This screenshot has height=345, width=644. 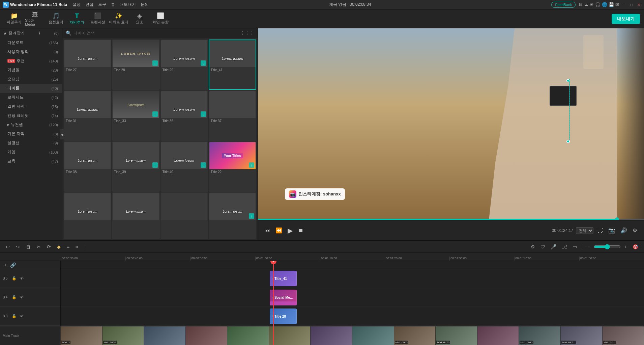 What do you see at coordinates (247, 33) in the screenshot?
I see `more-options-icon: ⋮⋮⋮` at bounding box center [247, 33].